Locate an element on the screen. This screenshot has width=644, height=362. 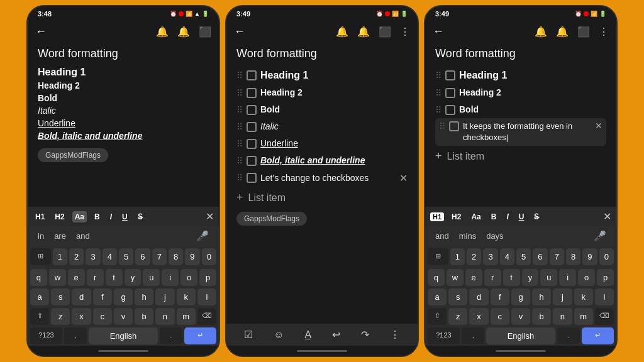
checklist-label-bold-3: Bold is located at coordinates (469, 109).